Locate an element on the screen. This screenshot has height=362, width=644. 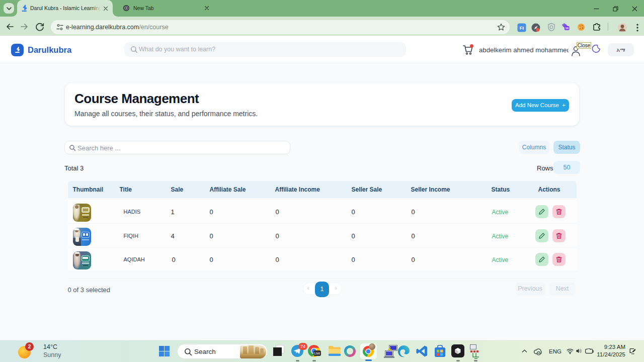
svg-text: 10 is located at coordinates (567, 28).